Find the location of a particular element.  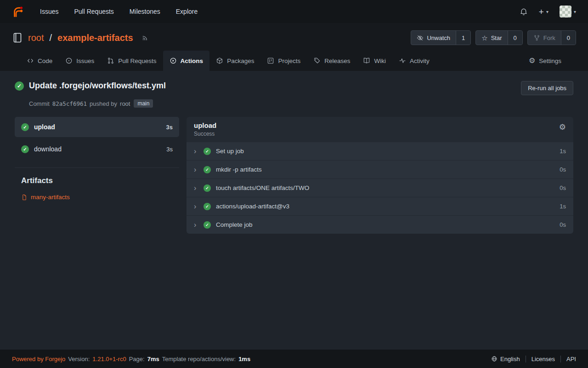

star-button: ☆ Star is located at coordinates (492, 38).